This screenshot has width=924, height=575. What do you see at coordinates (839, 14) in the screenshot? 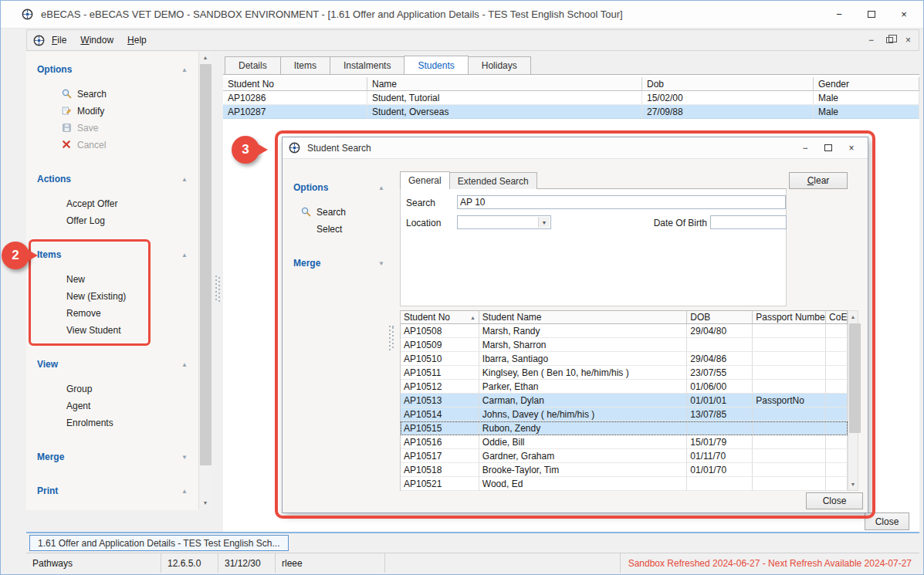
I see `minimize-icon: −` at bounding box center [839, 14].